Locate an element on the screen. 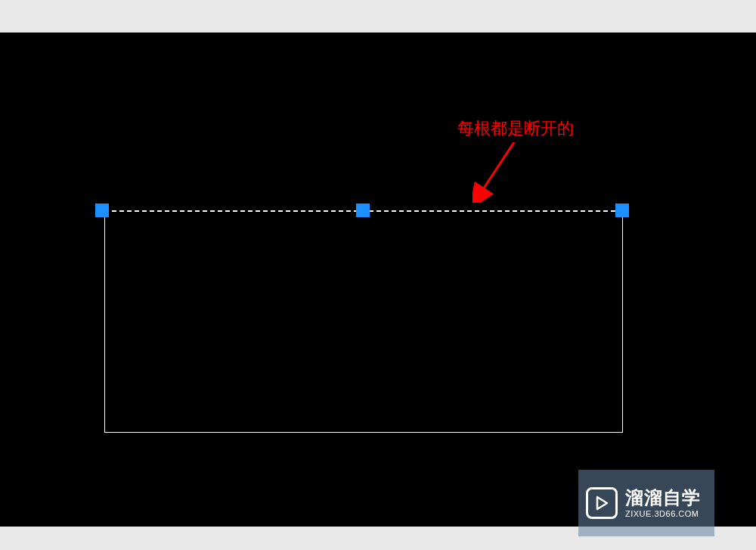 Image resolution: width=756 pixels, height=550 pixels. grip-handle-middle is located at coordinates (363, 210).